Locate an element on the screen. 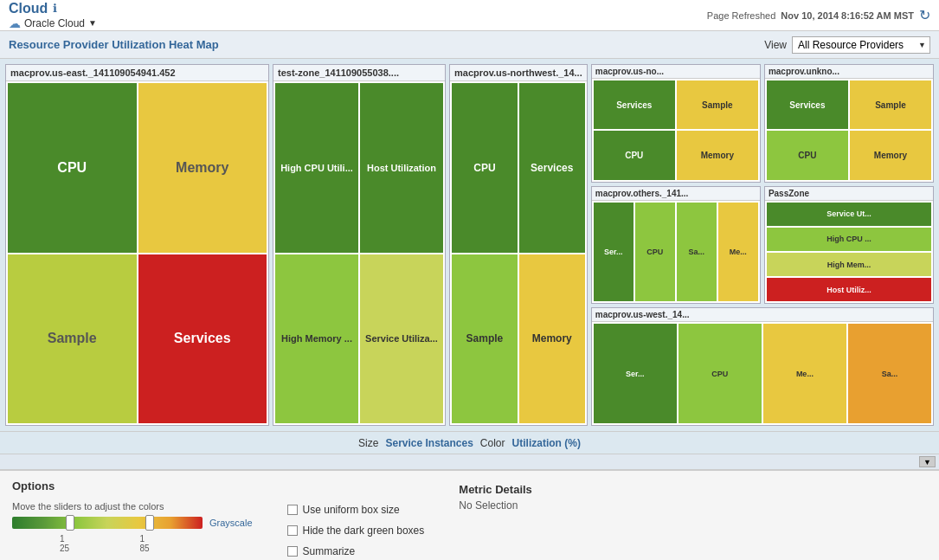 The height and width of the screenshot is (560, 939). hide-dark-label: Hide the dark green boxes is located at coordinates (363, 531).